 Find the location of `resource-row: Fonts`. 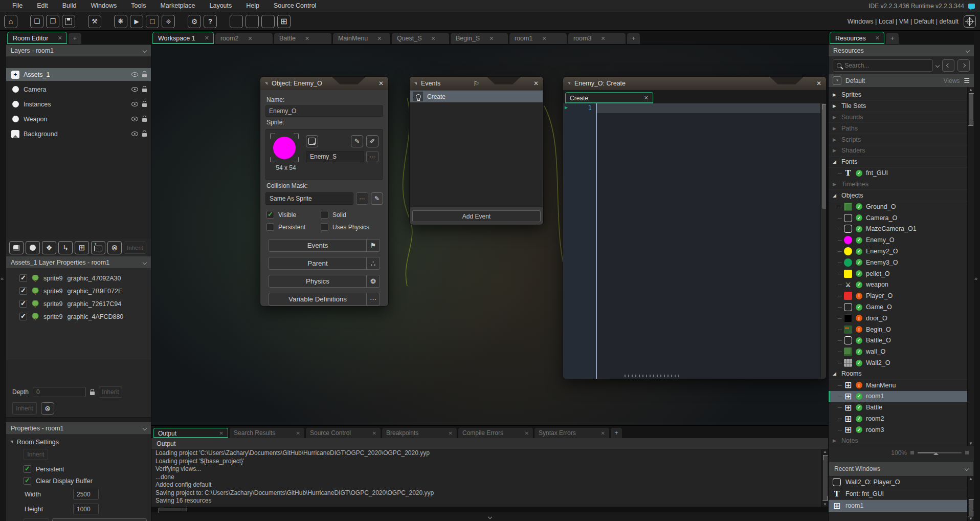

resource-row: Fonts is located at coordinates (901, 162).